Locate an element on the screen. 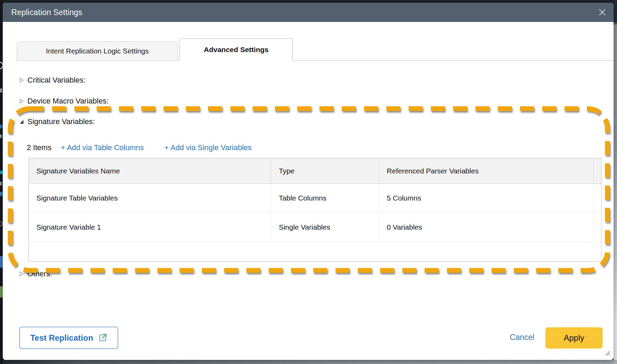  background-sidebar-strip is located at coordinates (1, 182).